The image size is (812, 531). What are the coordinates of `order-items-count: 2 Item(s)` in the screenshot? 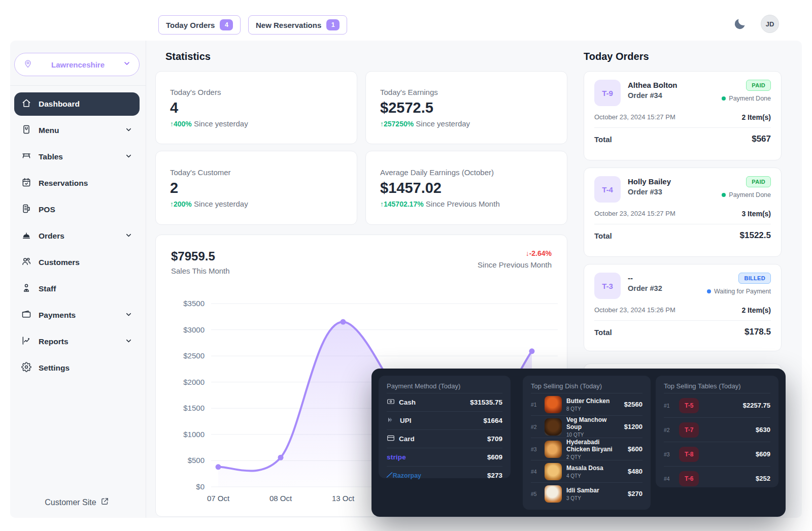 It's located at (756, 117).